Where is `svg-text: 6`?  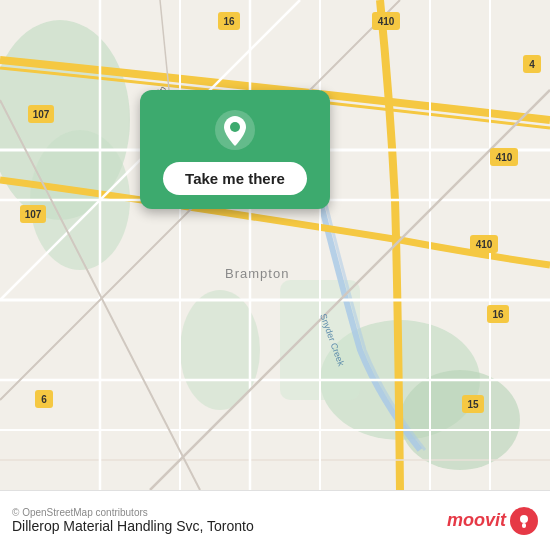
svg-text: 6 is located at coordinates (44, 400).